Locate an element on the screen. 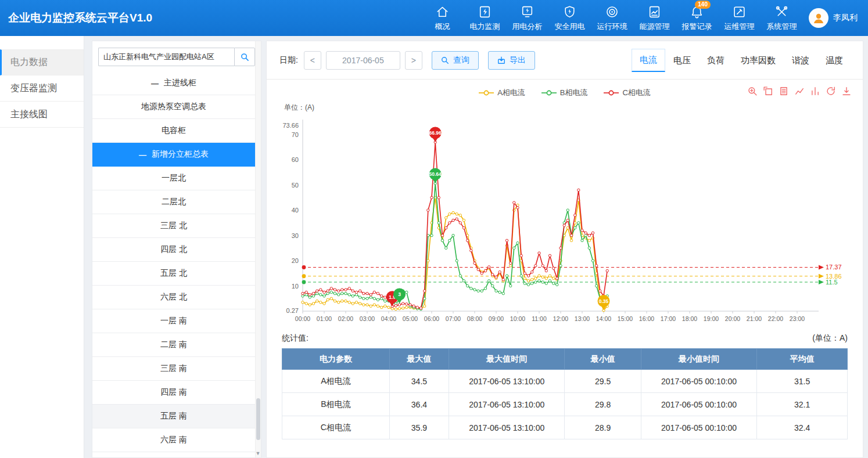  legend-item: A相电流 is located at coordinates (502, 93).